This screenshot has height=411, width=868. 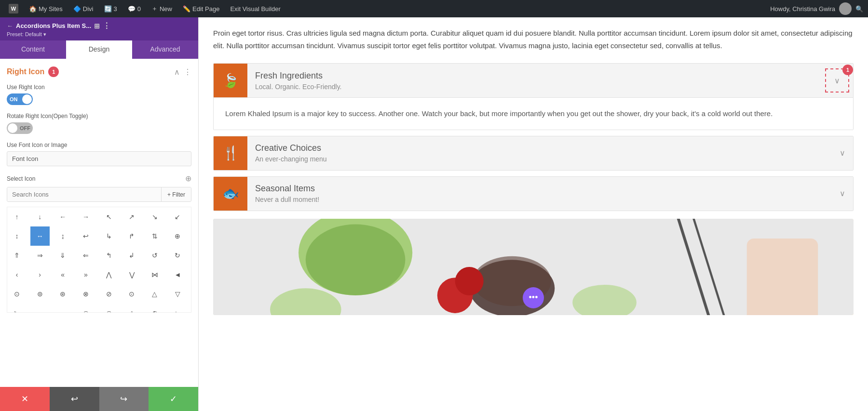 I want to click on user-avatar, so click(x=845, y=9).